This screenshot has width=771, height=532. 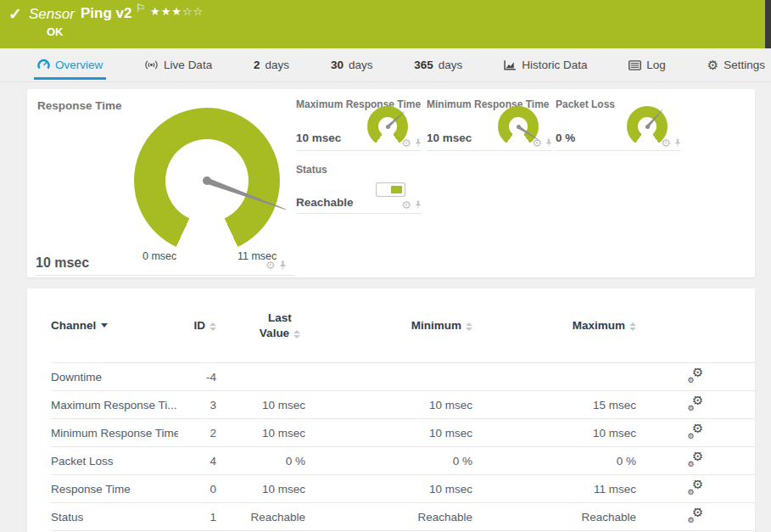 What do you see at coordinates (555, 326) in the screenshot?
I see `column-header-maximum: Maximum` at bounding box center [555, 326].